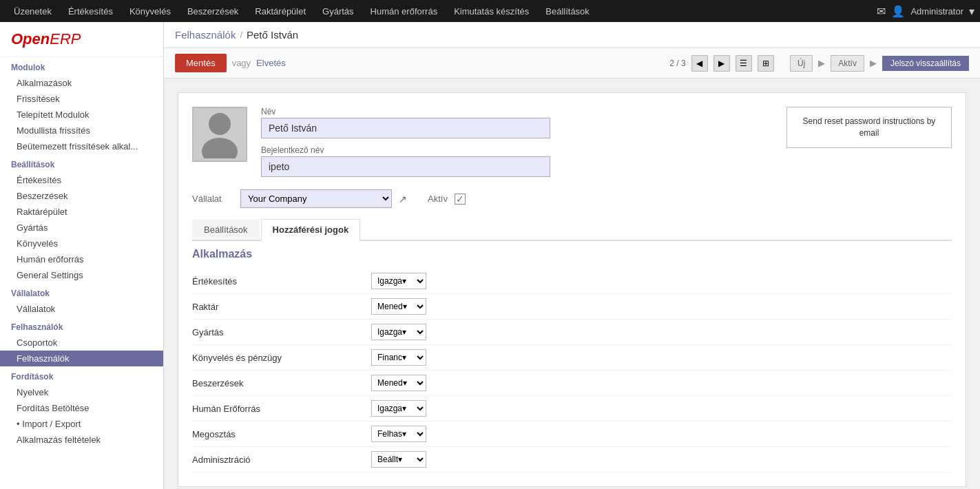 The height and width of the screenshot is (489, 980). Describe the element at coordinates (81, 244) in the screenshot. I see `sidebar-item-konyv: Könyvelés` at that location.